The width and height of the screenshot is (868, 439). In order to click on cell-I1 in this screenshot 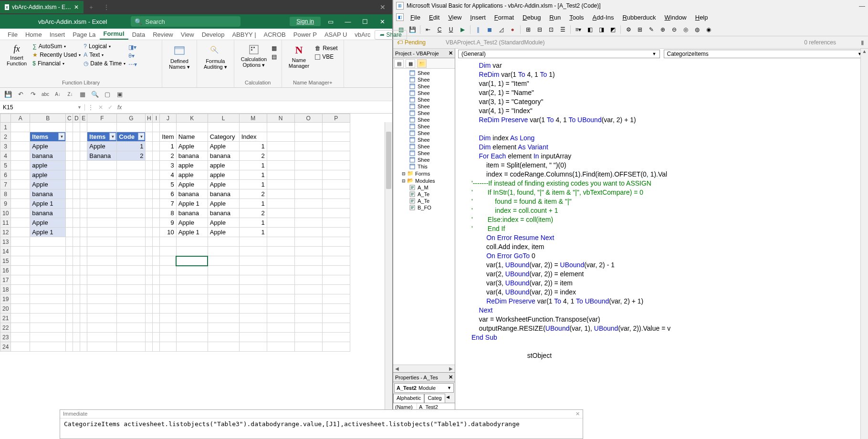, I will do `click(157, 127)`.